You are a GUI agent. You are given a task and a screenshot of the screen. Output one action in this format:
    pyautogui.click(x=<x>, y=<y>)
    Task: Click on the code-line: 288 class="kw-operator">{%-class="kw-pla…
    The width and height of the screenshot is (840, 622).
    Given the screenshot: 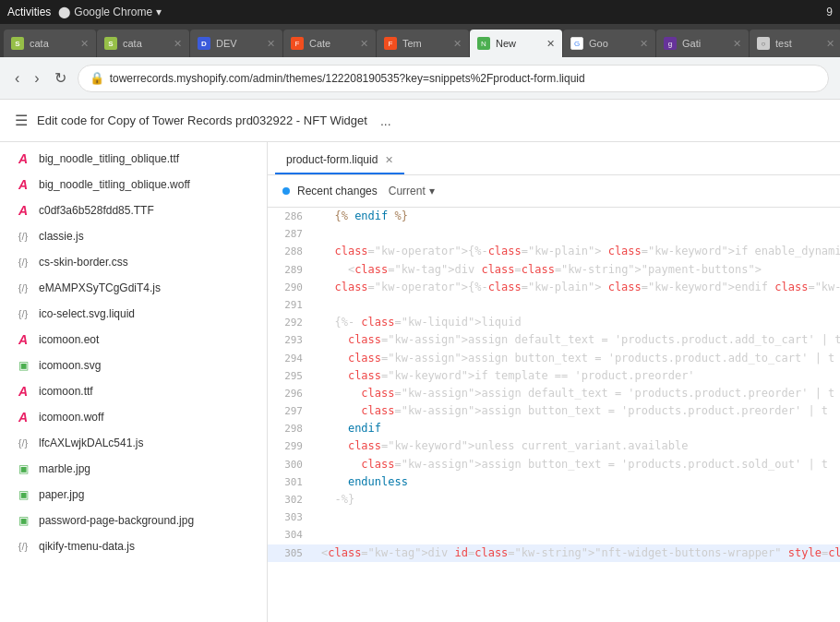 What is the action you would take?
    pyautogui.click(x=554, y=251)
    